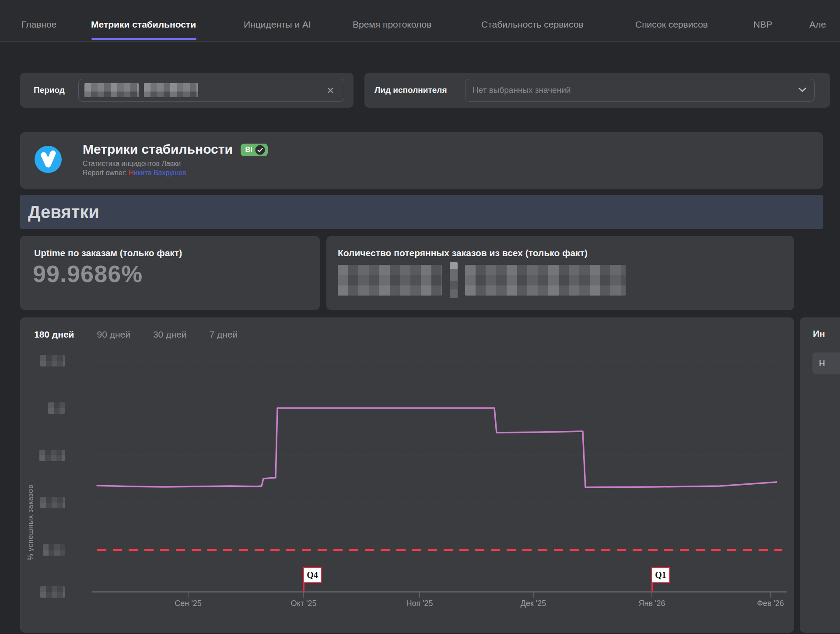 The width and height of the screenshot is (840, 634). Describe the element at coordinates (640, 90) in the screenshot. I see `lead-filter-select: Нет выбранных значений` at that location.